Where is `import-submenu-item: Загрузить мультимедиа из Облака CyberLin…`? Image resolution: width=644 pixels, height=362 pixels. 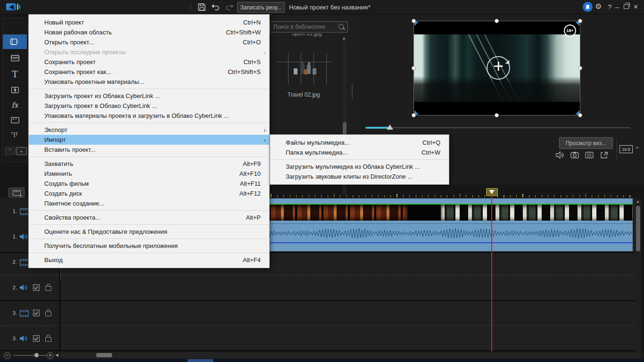 import-submenu-item: Загрузить мультимедиа из Облака CyberLin… is located at coordinates (359, 167).